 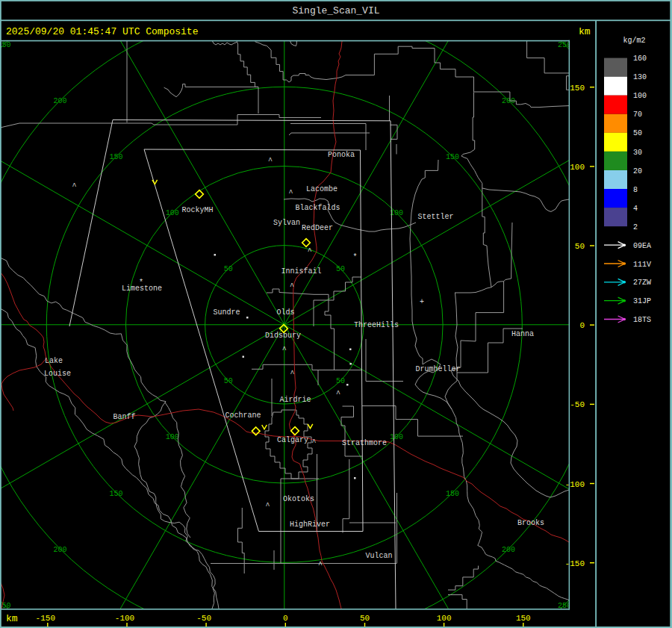 I want to click on svg-text: Lacombe, so click(x=322, y=190).